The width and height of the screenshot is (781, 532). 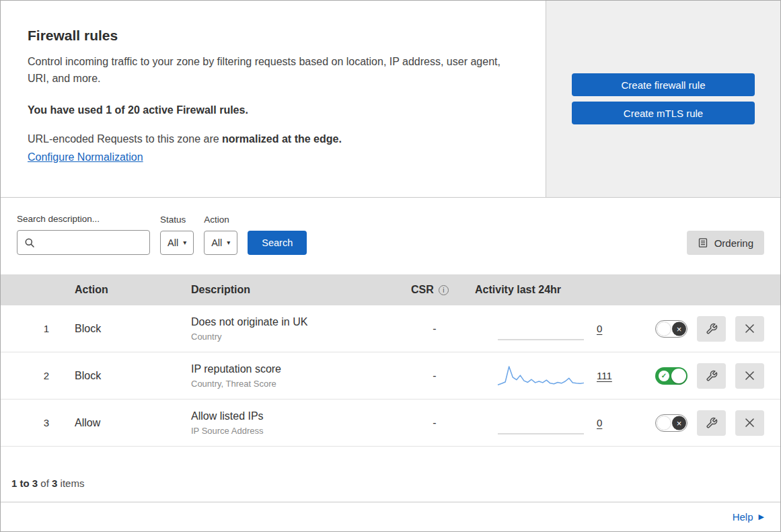 I want to click on help-bar: Help ▶, so click(x=390, y=517).